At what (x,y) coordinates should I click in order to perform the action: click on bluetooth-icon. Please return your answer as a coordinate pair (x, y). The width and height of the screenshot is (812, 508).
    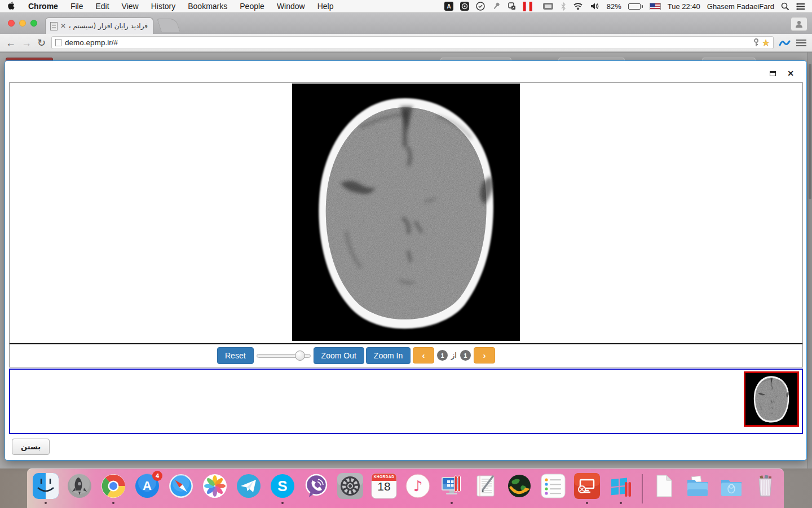
    Looking at the image, I should click on (563, 6).